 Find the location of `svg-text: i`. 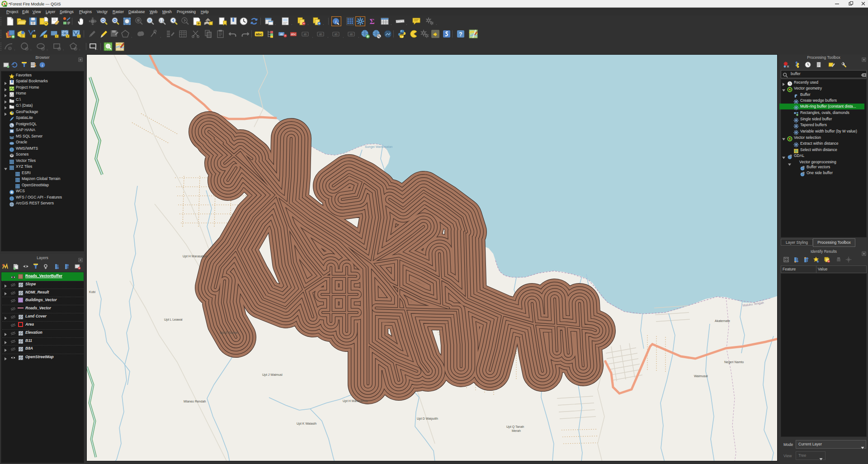

svg-text: i is located at coordinates (336, 22).